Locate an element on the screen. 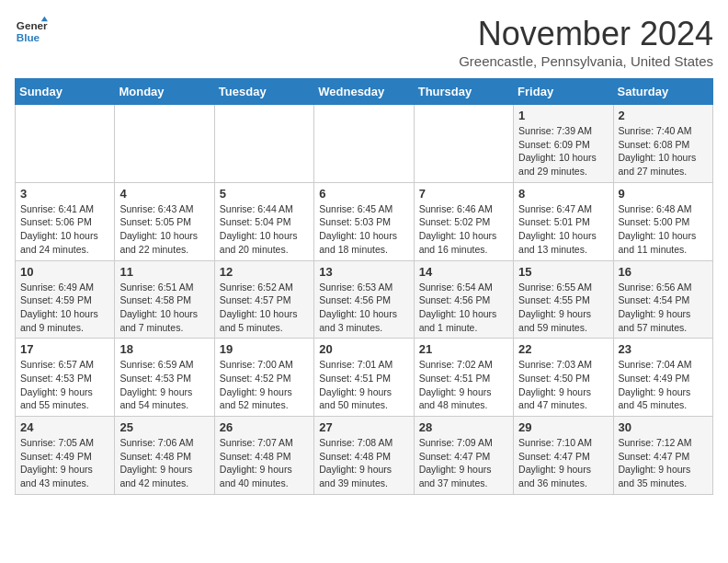  day-info: Sunrise: 6:46 AMSunset: 5:02 PMDaylight:… is located at coordinates (463, 230).